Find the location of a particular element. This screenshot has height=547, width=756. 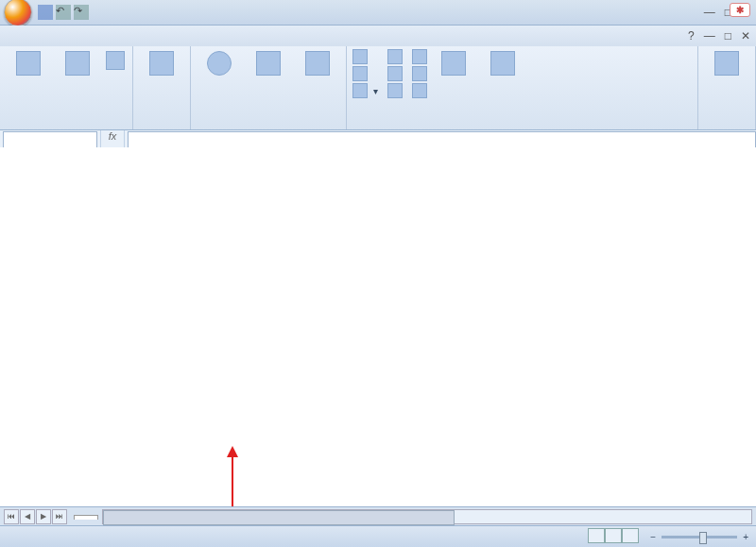

ribbon-tabs: ? — □ ✕ is located at coordinates (378, 36).